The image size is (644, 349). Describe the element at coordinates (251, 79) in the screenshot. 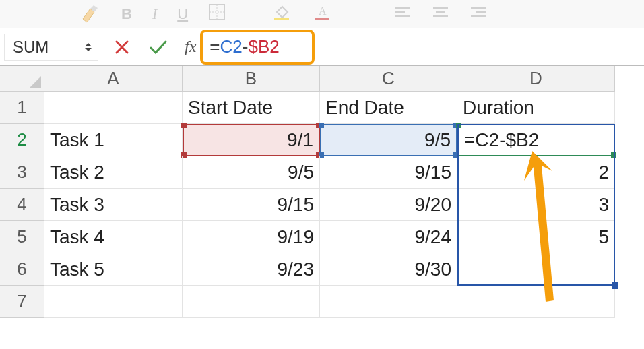

I see `col-header-b: B` at that location.